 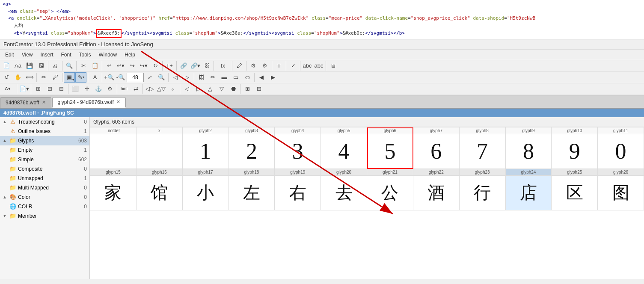 I want to click on glyph-cell-15: glyph15 家, so click(x=113, y=190).